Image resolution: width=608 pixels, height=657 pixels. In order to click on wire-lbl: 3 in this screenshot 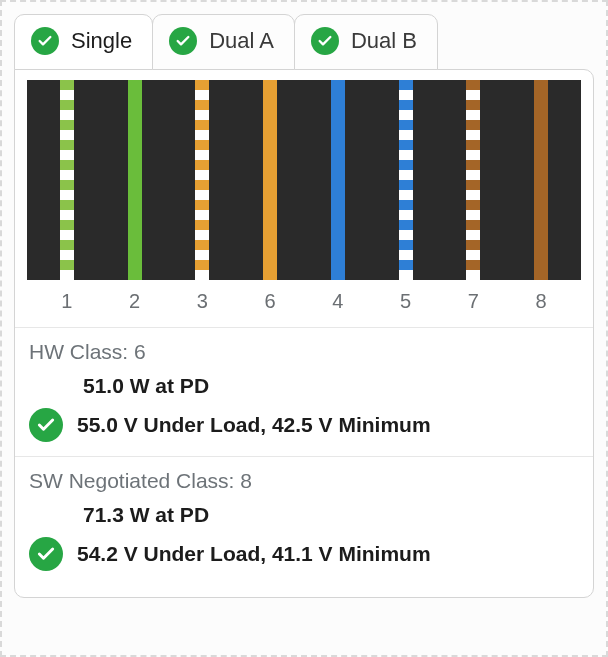, I will do `click(203, 302)`.